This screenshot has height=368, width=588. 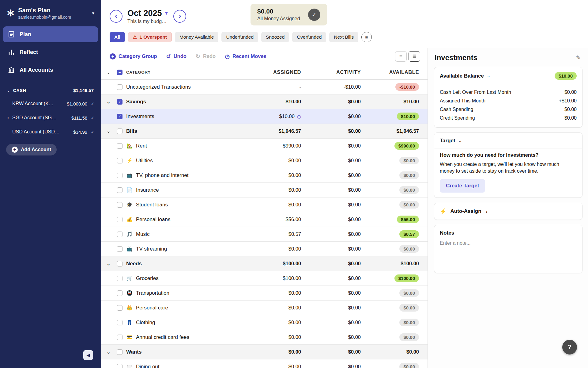 I want to click on group-row: ⌄Bills$1,046.57$0.00$1,046.57, so click(x=264, y=131).